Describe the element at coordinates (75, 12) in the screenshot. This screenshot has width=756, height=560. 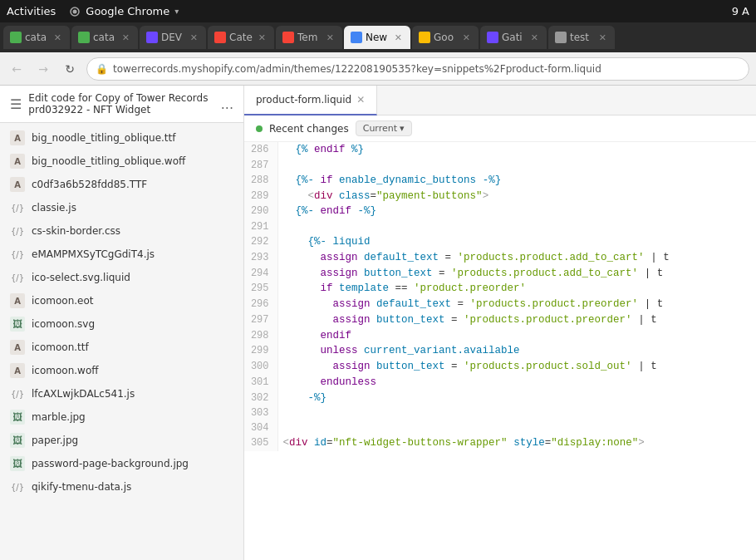
I see `chrome-icon` at that location.